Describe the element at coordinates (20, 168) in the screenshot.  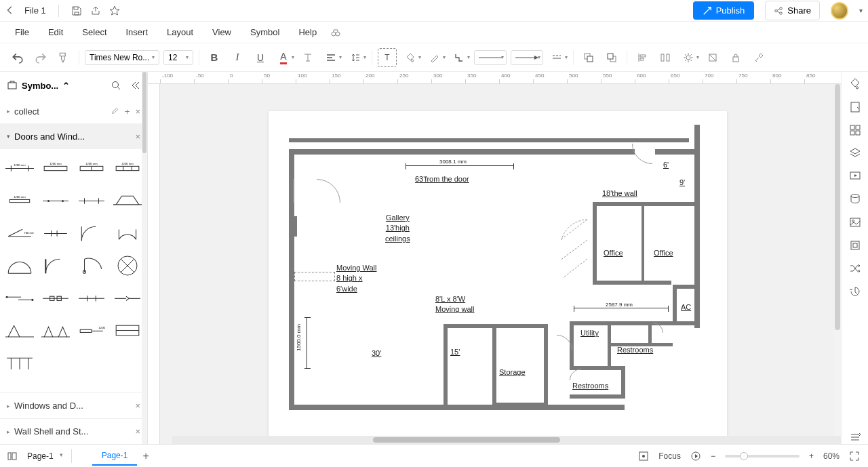
I see `symbol-opening-1: 1200 mm` at that location.